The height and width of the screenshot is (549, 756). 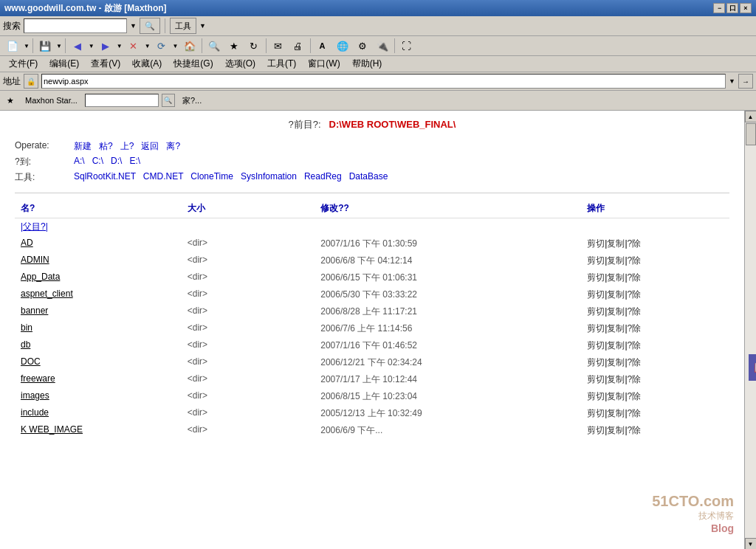 What do you see at coordinates (106, 146) in the screenshot?
I see `operate-paste-link: 粘?` at bounding box center [106, 146].